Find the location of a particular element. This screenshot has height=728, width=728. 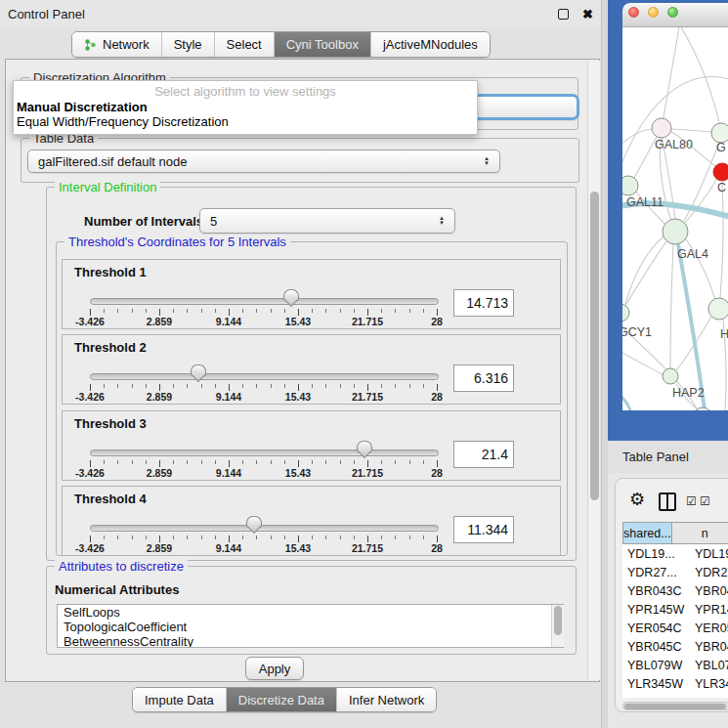

apply-button: Apply is located at coordinates (275, 668).